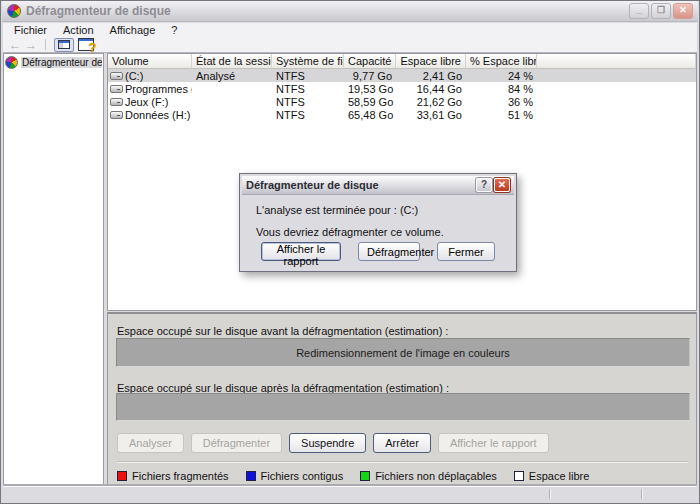  I want to click on table-row: Programmes (E:) NTFS 19,53 Go 16,44 Go 8…, so click(402, 88).